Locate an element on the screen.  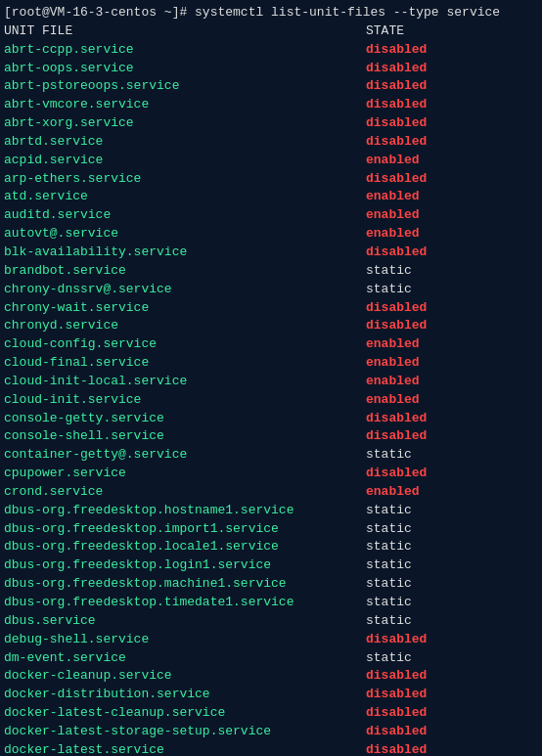
table-row: cloud-final.serviceenabled is located at coordinates (271, 364).